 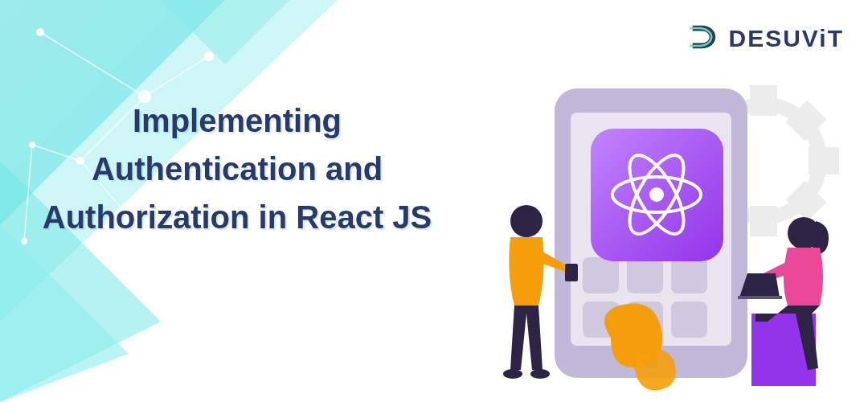 What do you see at coordinates (786, 39) in the screenshot?
I see `brand-name: DESUViT` at bounding box center [786, 39].